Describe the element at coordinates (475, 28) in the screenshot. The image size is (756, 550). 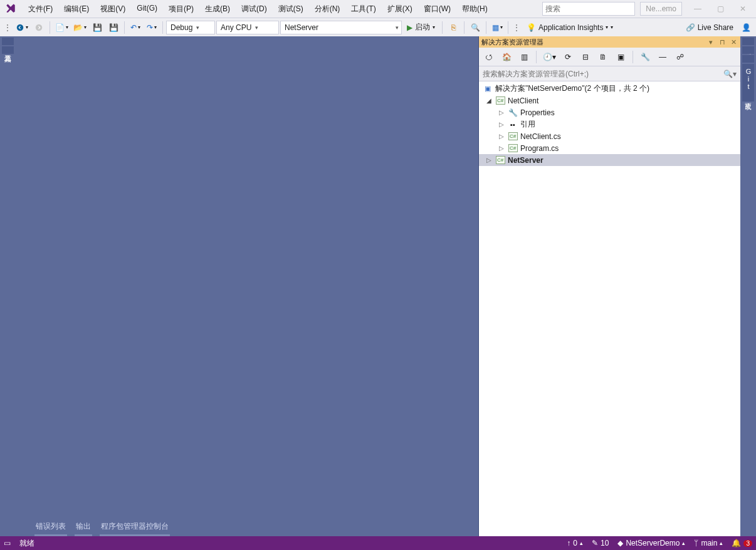
I see `find-in-files-button: 🔍` at that location.